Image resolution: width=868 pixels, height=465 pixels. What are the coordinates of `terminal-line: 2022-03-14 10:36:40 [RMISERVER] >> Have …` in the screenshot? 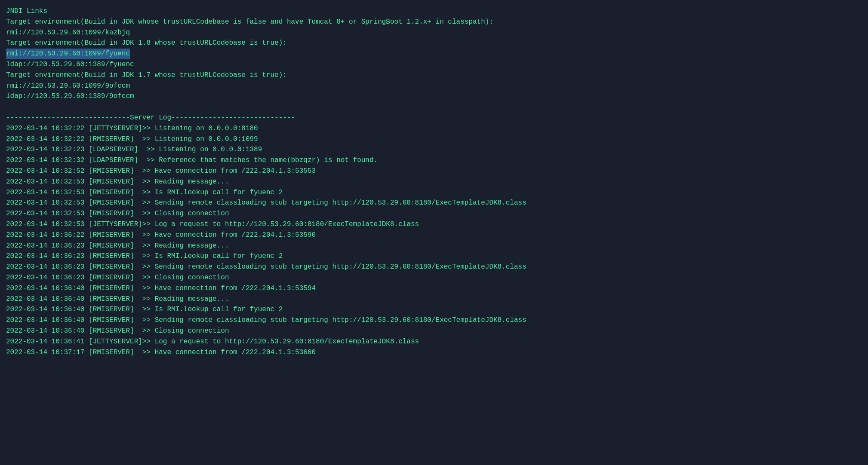 It's located at (434, 289).